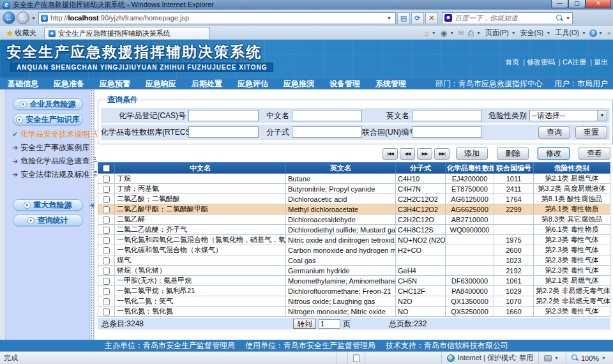 Image resolution: width=613 pixels, height=364 pixels. What do you see at coordinates (404, 18) in the screenshot?
I see `compatibility-view-button: ▤` at bounding box center [404, 18].